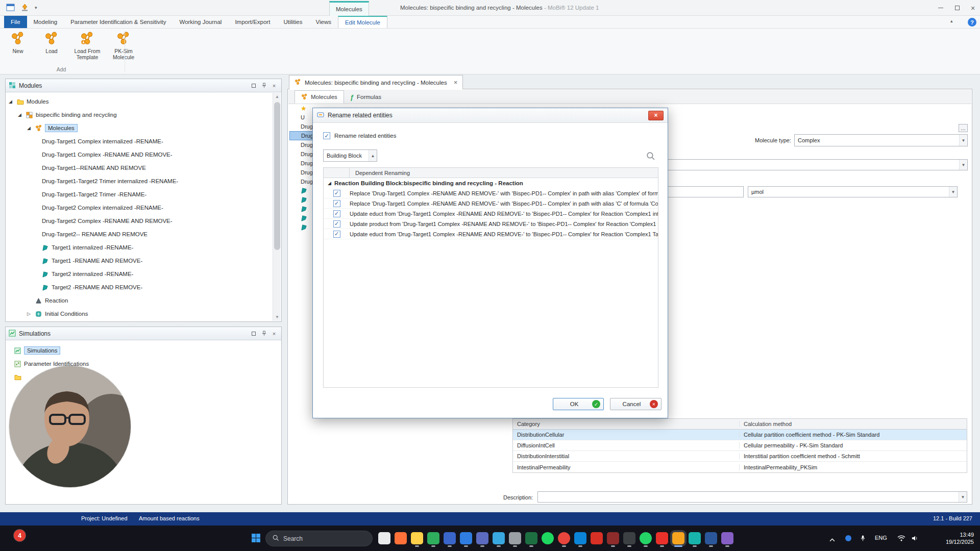  Describe the element at coordinates (597, 538) in the screenshot. I see `taskbar-icon-app-red` at that location.